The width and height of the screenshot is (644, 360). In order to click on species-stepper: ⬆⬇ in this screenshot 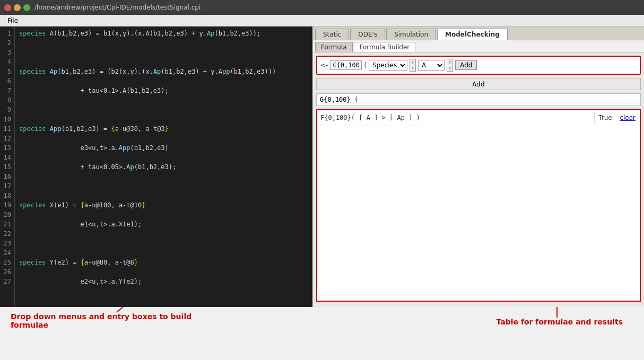, I will do `click(413, 65)`.